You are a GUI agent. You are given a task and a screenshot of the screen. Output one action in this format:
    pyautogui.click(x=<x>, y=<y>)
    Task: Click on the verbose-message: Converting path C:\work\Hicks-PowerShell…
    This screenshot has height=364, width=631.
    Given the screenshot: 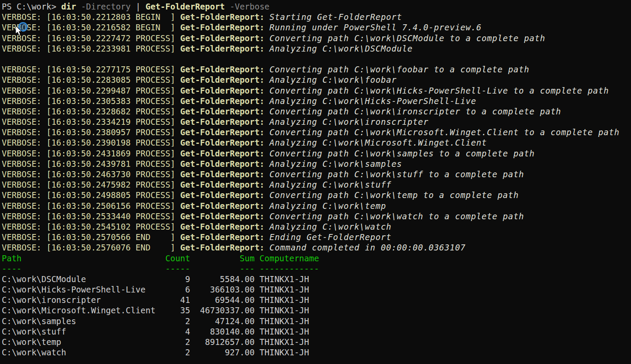 What is the action you would take?
    pyautogui.click(x=439, y=91)
    